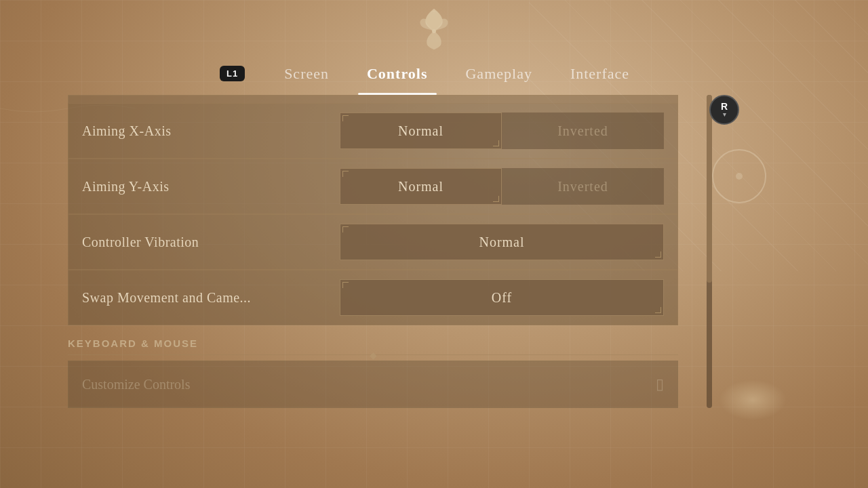 This screenshot has width=868, height=488. I want to click on section-title-keyboard: KEYBOARD & MOUSE, so click(373, 343).